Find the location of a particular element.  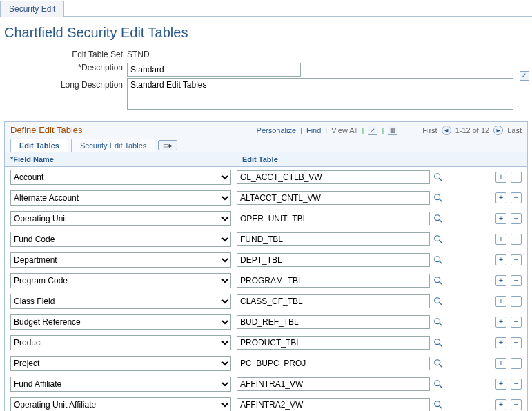

long-description-textarea is located at coordinates (320, 94).